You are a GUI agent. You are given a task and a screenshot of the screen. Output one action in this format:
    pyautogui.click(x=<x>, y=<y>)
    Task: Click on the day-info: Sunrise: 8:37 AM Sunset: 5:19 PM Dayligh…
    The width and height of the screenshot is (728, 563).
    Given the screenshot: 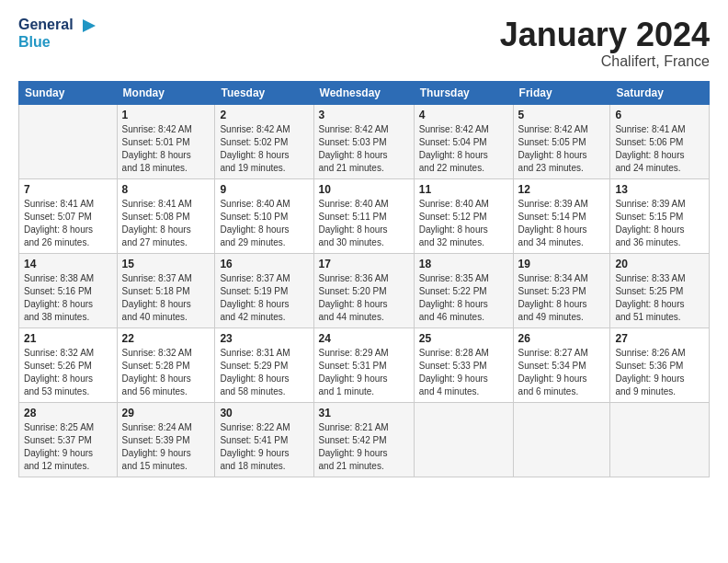 What is the action you would take?
    pyautogui.click(x=264, y=298)
    